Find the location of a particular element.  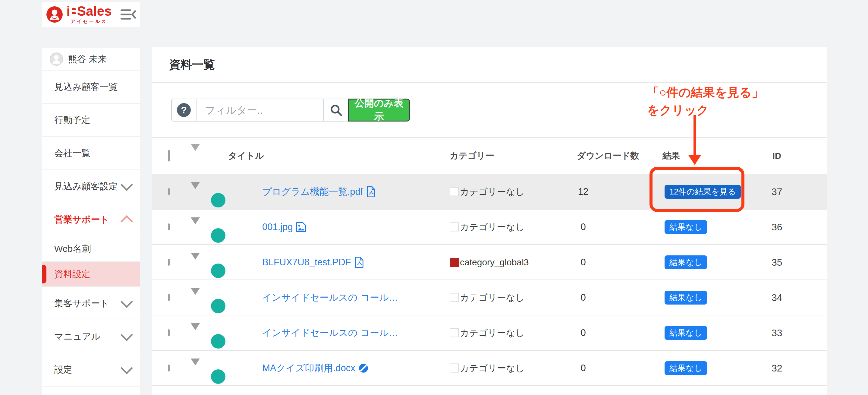

filter-help-button: ? is located at coordinates (184, 110).